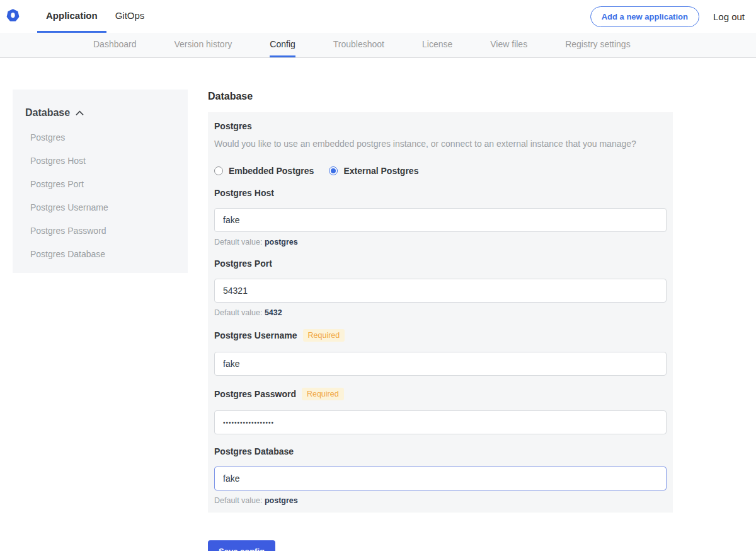 The height and width of the screenshot is (551, 756). I want to click on radio-external-postgres: External Postgres, so click(374, 171).